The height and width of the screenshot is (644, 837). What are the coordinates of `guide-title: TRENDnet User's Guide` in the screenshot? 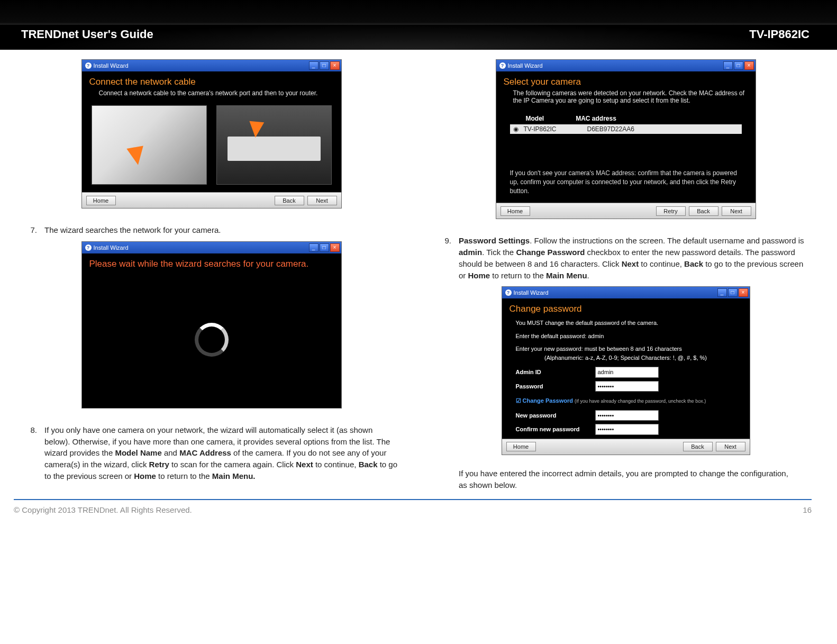 It's located at (87, 34).